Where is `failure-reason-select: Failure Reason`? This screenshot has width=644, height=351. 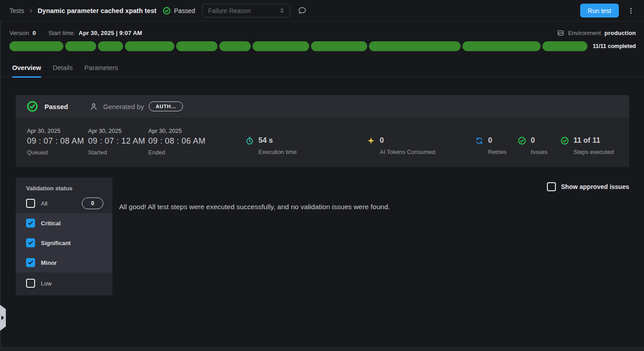 failure-reason-select: Failure Reason is located at coordinates (246, 11).